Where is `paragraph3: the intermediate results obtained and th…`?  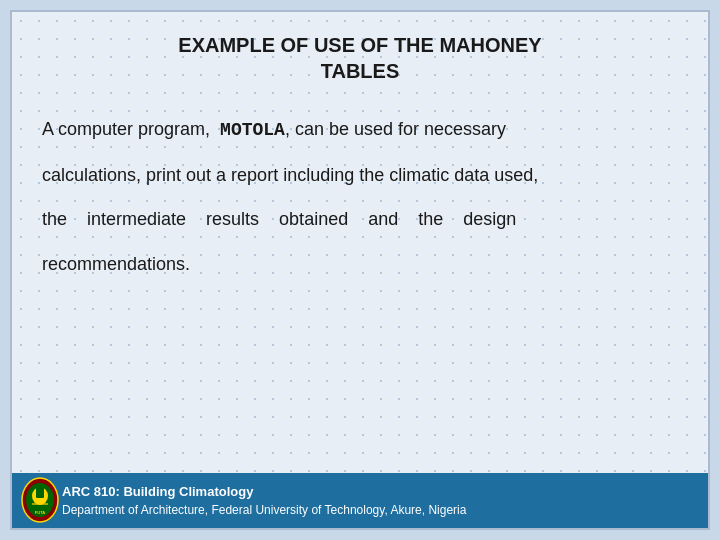
paragraph3: the intermediate results obtained and th… is located at coordinates (360, 220).